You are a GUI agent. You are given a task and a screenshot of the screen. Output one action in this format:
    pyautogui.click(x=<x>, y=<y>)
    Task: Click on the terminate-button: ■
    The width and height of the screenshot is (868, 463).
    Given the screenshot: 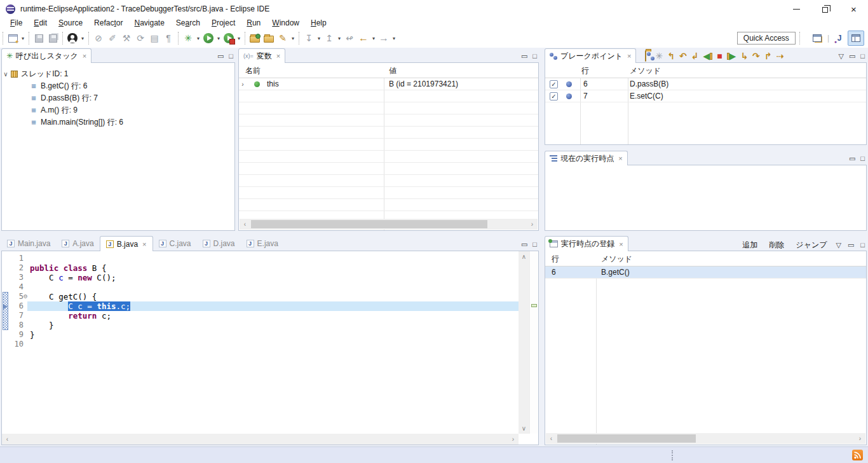 What is the action you would take?
    pyautogui.click(x=719, y=56)
    